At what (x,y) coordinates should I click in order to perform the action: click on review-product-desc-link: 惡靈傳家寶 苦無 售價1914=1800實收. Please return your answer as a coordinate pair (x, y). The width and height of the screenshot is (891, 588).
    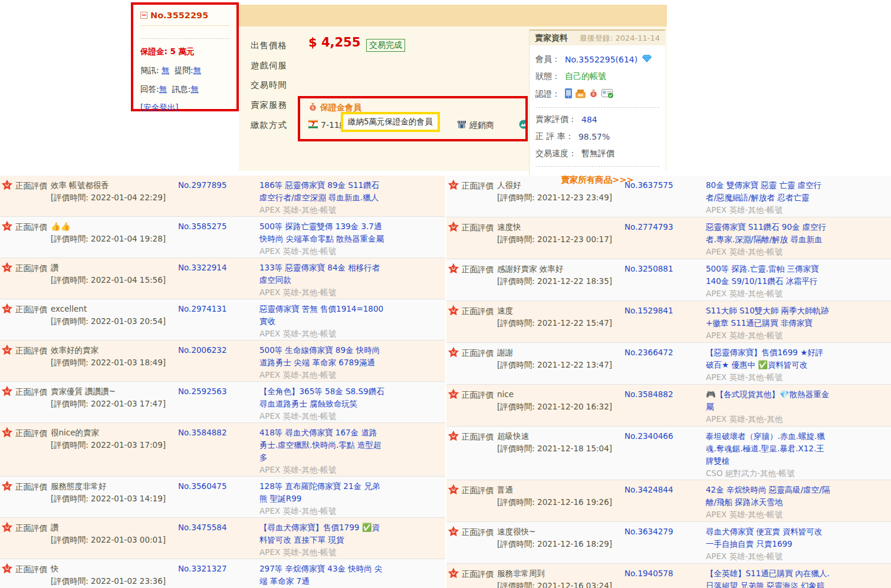
    Looking at the image, I should click on (322, 315).